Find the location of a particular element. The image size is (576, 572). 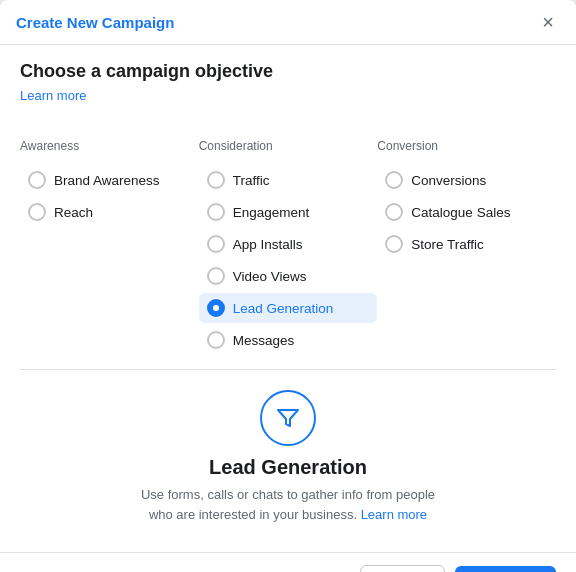

awareness-column: Awareness Brand Awareness Reach is located at coordinates (110, 248).